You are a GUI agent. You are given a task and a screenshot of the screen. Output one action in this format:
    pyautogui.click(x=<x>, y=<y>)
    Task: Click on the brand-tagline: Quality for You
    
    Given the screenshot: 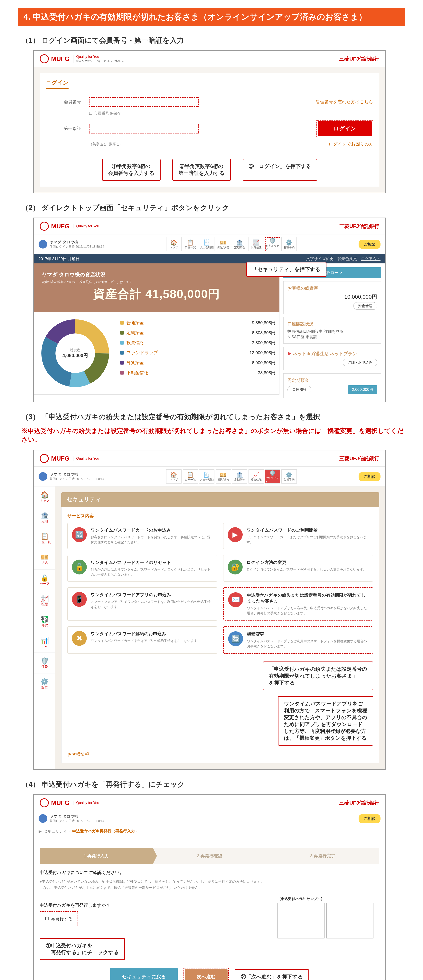 What is the action you would take?
    pyautogui.click(x=87, y=57)
    